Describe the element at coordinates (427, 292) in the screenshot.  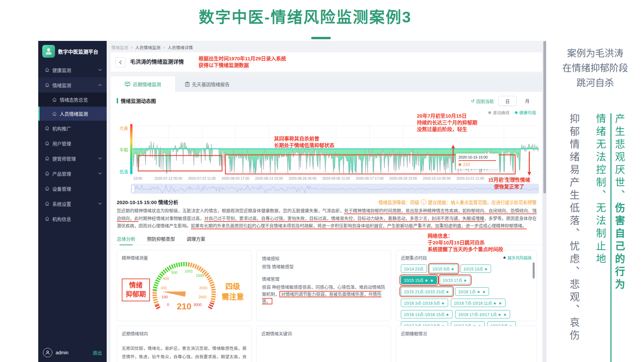
I see `period-tag: 10/15 21点-10/15 23点★` at that location.